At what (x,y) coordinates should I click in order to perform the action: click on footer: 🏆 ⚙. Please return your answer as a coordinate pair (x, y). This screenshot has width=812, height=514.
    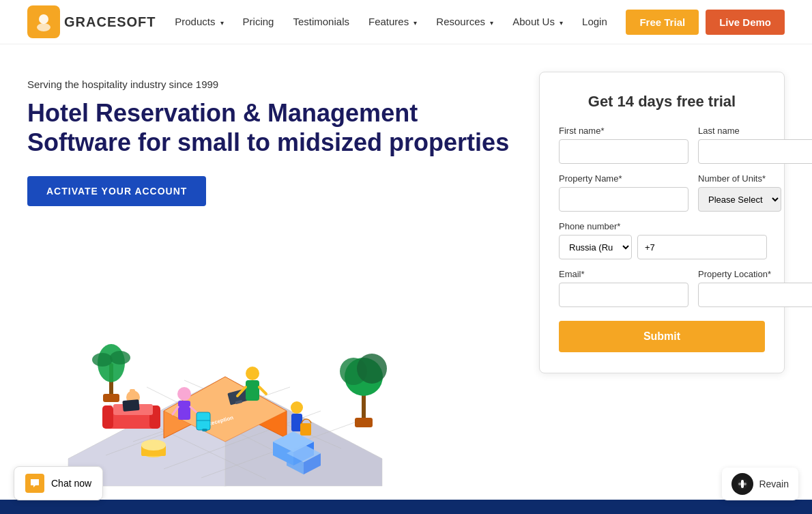
    Looking at the image, I should click on (406, 506).